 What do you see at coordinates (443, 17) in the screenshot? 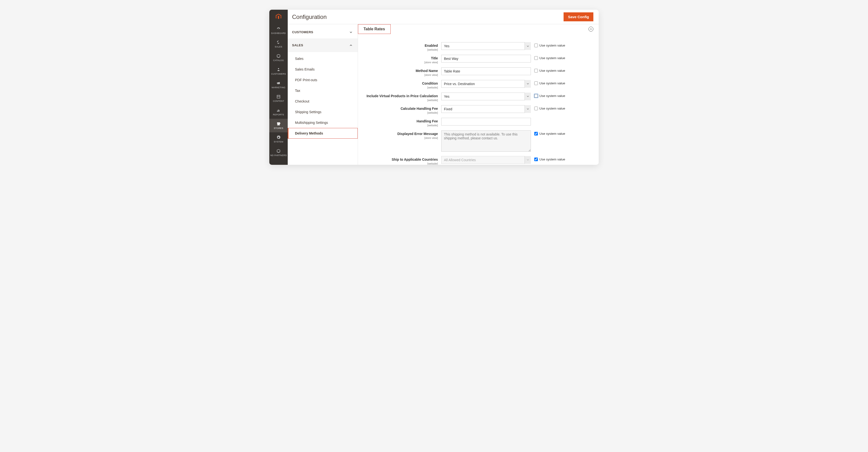
I see `page-header: Configuration Save Config` at bounding box center [443, 17].